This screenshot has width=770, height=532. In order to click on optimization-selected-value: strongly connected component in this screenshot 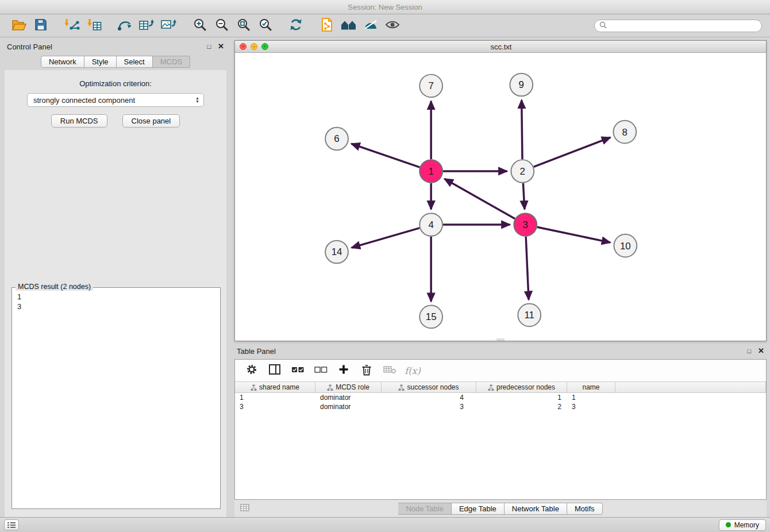, I will do `click(84, 100)`.